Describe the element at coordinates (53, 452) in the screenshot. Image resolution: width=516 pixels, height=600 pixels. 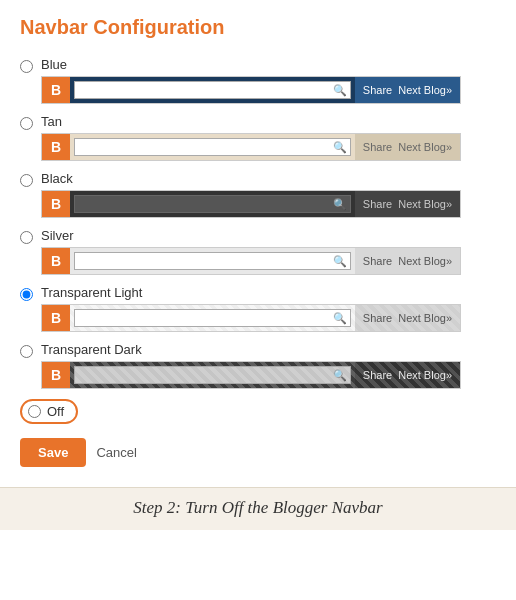
I see `save-button: Save` at that location.